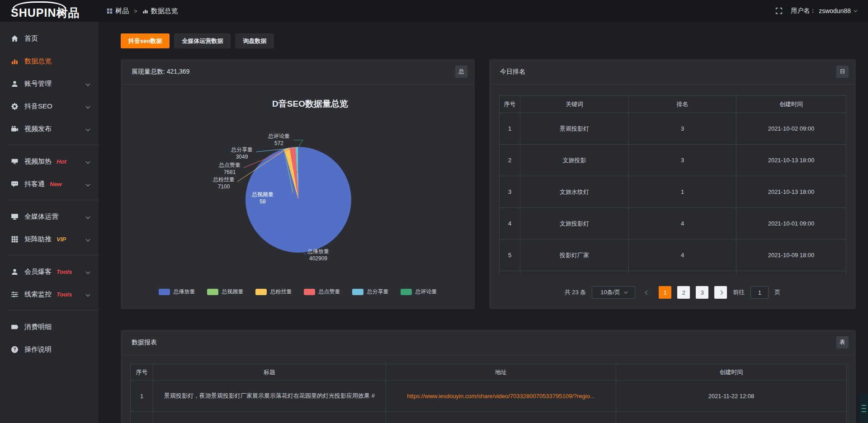  What do you see at coordinates (230, 169) in the screenshot?
I see `pie-label-likes: 总点赞量 7681` at bounding box center [230, 169].